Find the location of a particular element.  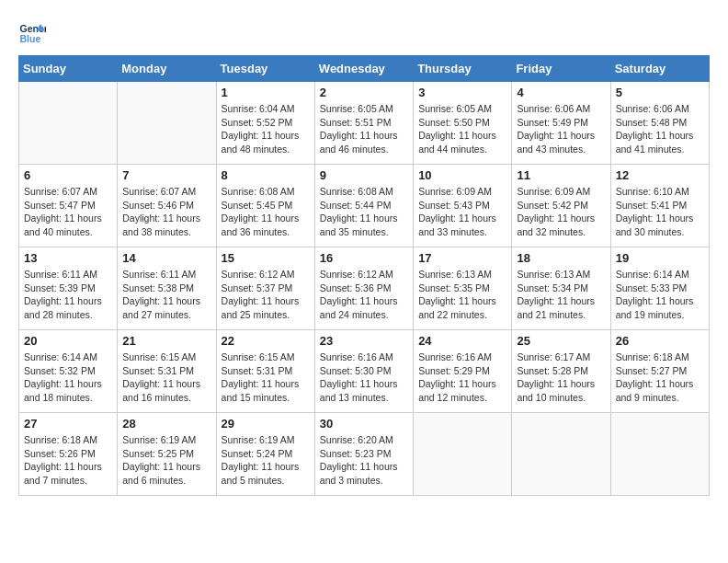

day-info: Sunrise: 6:13 AMSunset: 5:34 PMDaylight:… is located at coordinates (561, 294).